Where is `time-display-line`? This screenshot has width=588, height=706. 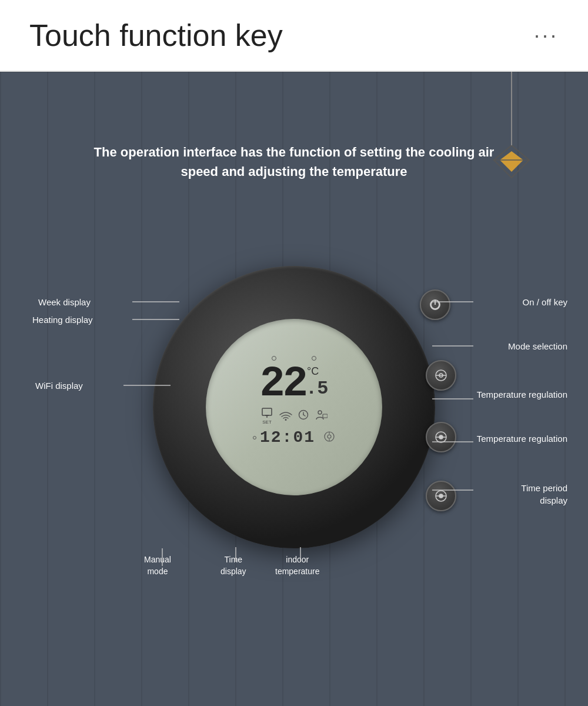 time-display-line is located at coordinates (236, 554).